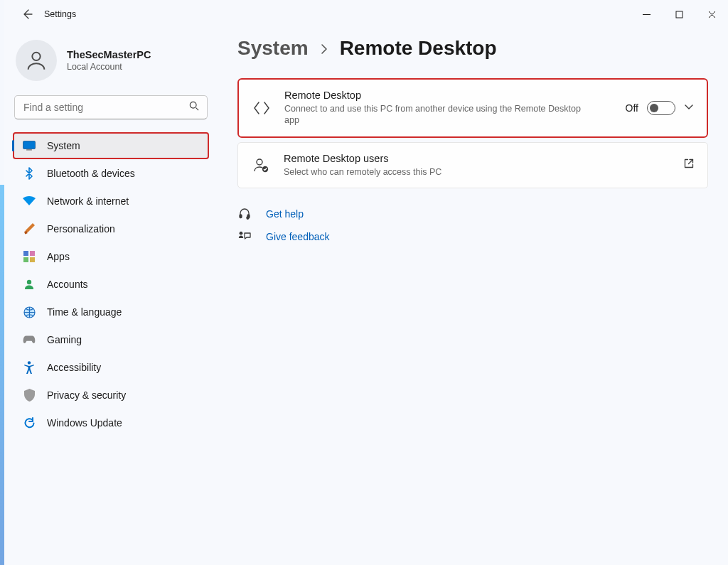 This screenshot has height=565, width=728. Describe the element at coordinates (679, 14) in the screenshot. I see `window-controls` at that location.